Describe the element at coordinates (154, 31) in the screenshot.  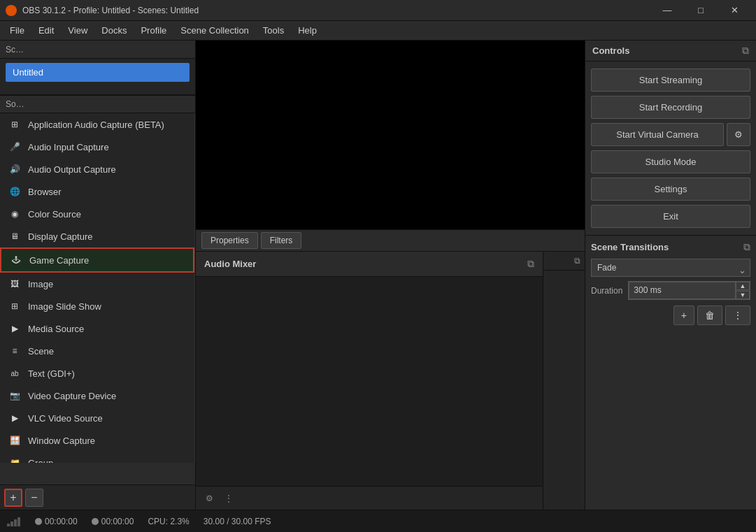
I see `menu-profile: Profile` at that location.